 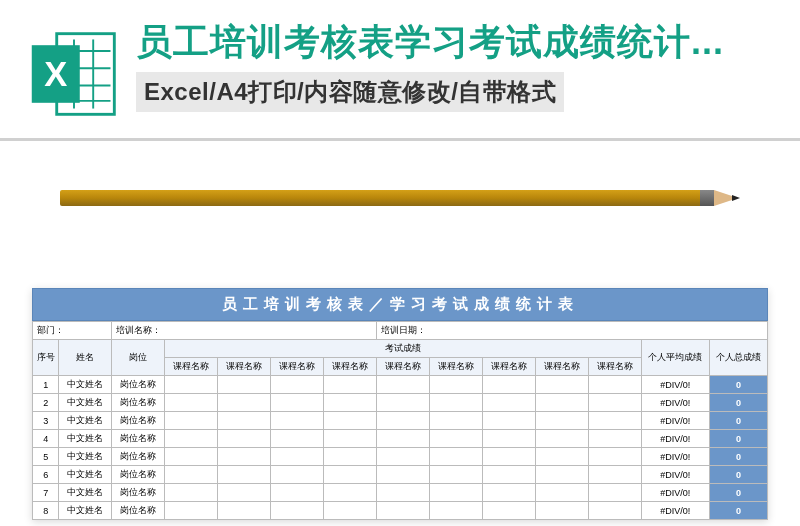 I want to click on divider, so click(x=400, y=140).